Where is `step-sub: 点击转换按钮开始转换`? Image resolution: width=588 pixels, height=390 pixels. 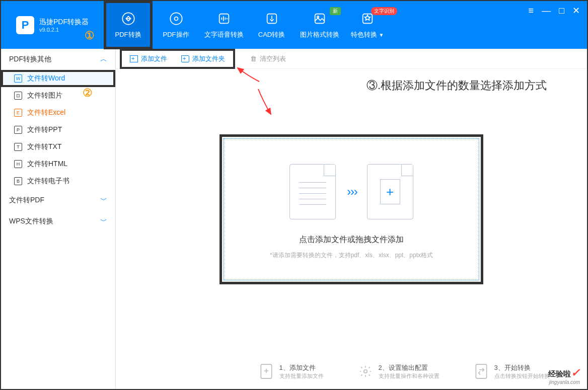 step-sub: 点击转换按钮开始转换 is located at coordinates (522, 376).